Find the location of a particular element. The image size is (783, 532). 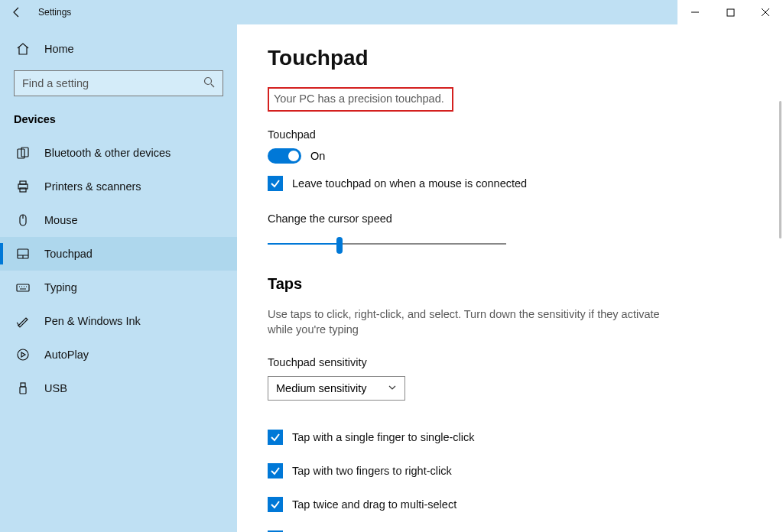

sidebar-item-label: USB is located at coordinates (56, 388).